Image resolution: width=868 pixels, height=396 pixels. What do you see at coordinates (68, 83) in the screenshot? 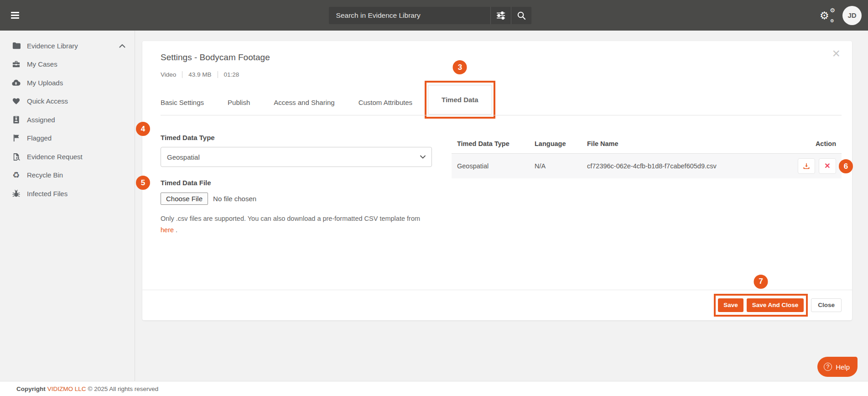
I see `sidebar-item-my-uploads: My Uploads` at bounding box center [68, 83].